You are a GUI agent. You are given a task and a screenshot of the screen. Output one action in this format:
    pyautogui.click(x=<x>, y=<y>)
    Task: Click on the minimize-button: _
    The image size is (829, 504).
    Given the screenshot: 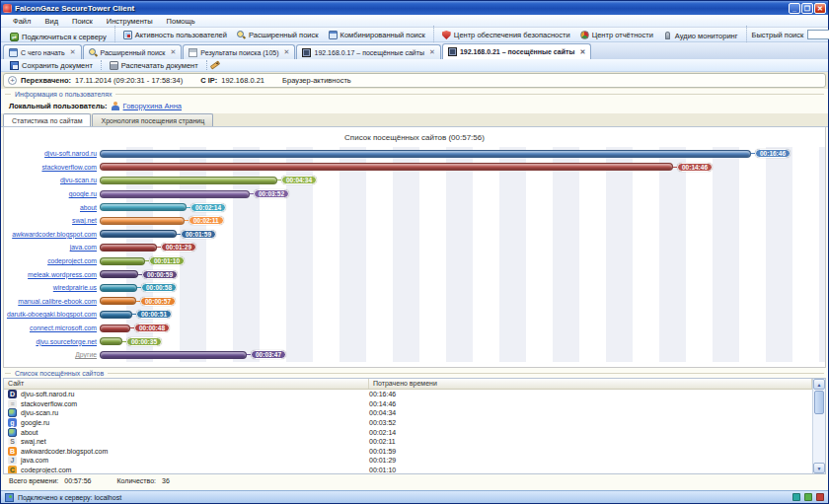 What is the action you would take?
    pyautogui.click(x=794, y=8)
    